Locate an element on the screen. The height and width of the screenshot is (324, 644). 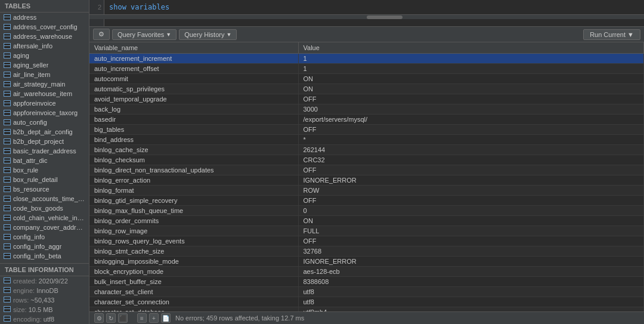
table-row: binlog_error_actionIGNORE_ERROR is located at coordinates (367, 180).